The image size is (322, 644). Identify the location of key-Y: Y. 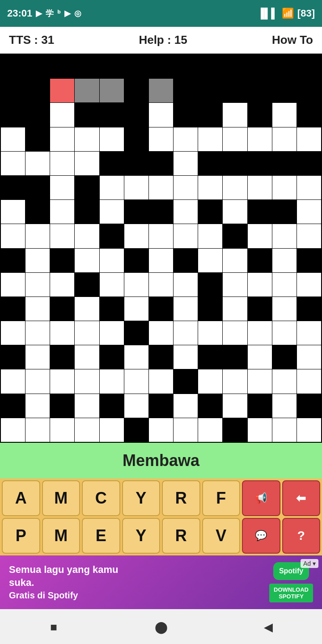
(141, 498).